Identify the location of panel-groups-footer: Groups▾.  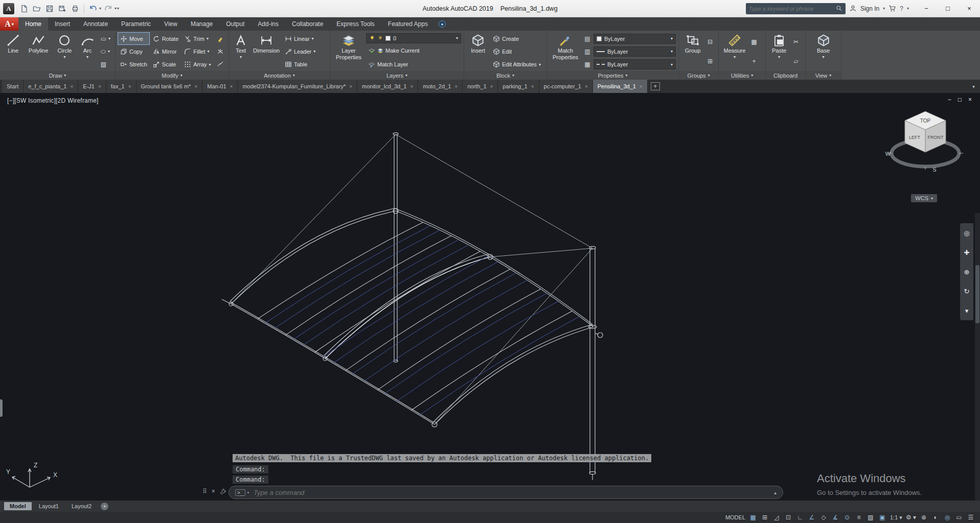
(698, 76).